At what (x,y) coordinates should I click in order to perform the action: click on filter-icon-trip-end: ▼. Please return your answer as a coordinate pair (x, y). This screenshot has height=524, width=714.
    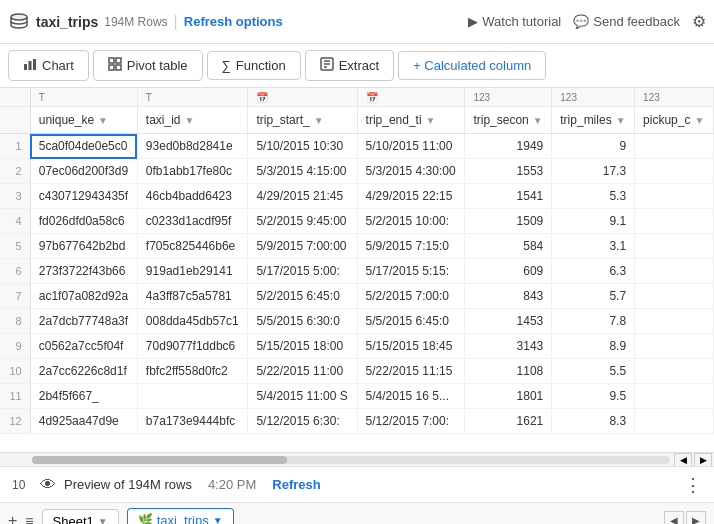
    Looking at the image, I should click on (431, 120).